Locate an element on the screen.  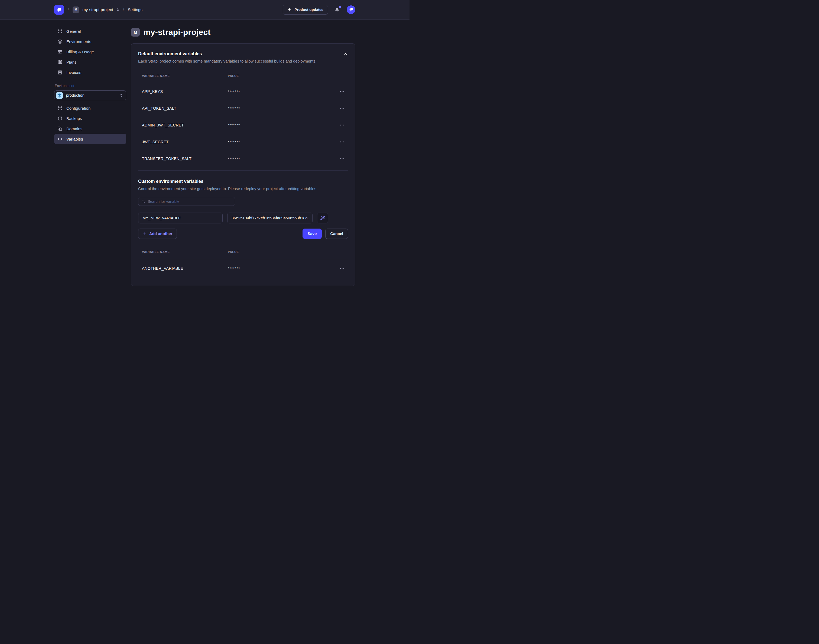
environment-layers-icon is located at coordinates (60, 95).